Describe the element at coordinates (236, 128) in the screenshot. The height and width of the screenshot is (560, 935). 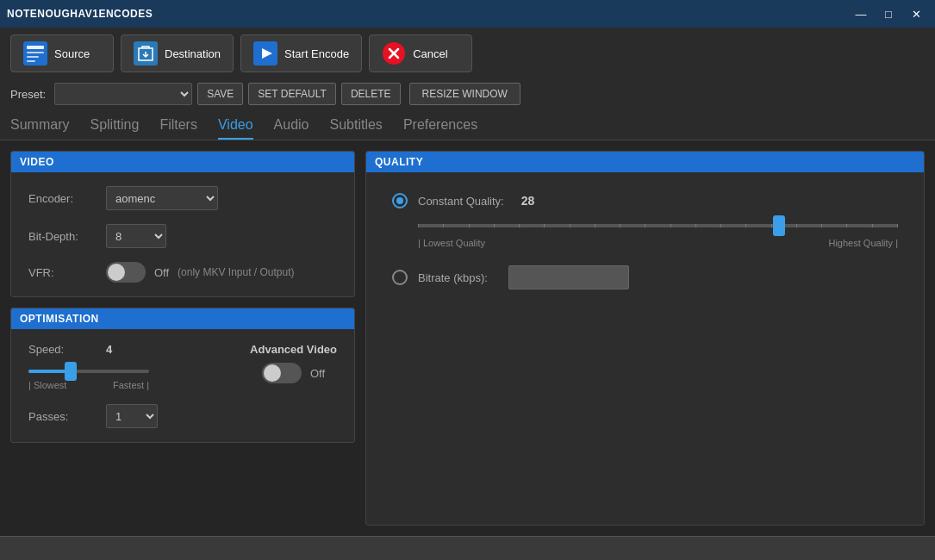
I see `tab-video: Video` at that location.